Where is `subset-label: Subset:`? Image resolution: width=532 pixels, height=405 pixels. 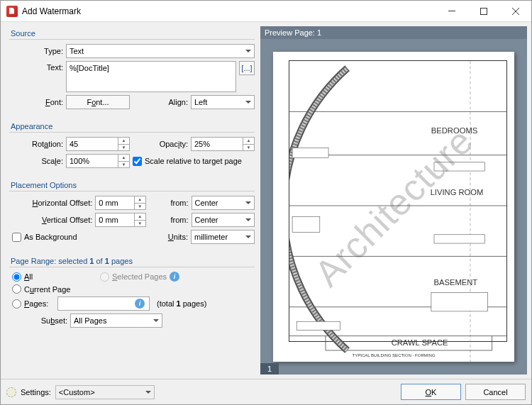 subset-label: Subset: is located at coordinates (38, 321).